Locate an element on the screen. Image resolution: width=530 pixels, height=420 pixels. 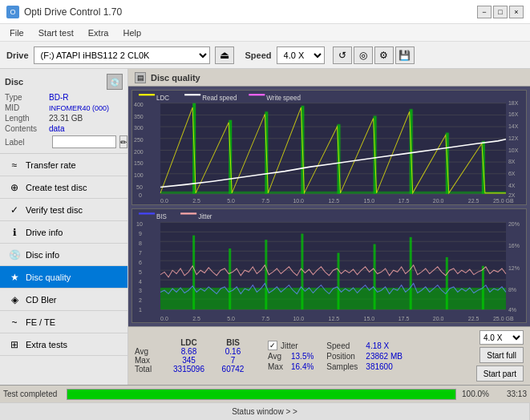
svg-text: 350 is located at coordinates (139, 116).